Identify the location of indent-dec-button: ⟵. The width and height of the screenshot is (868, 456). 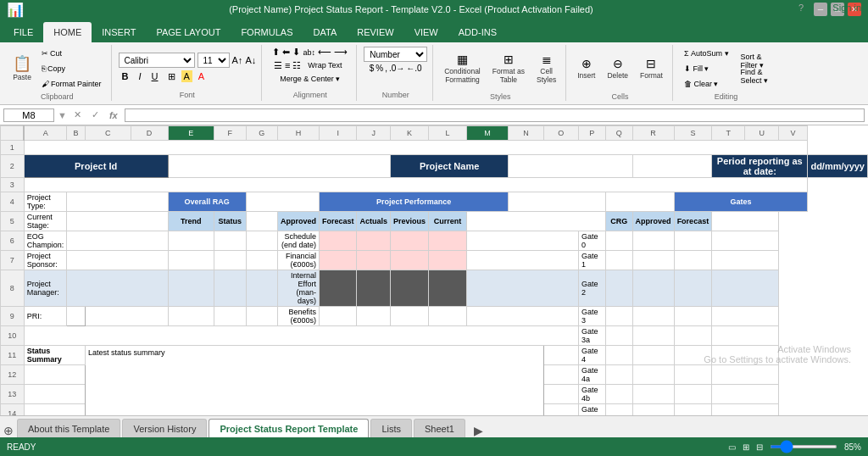
(325, 53).